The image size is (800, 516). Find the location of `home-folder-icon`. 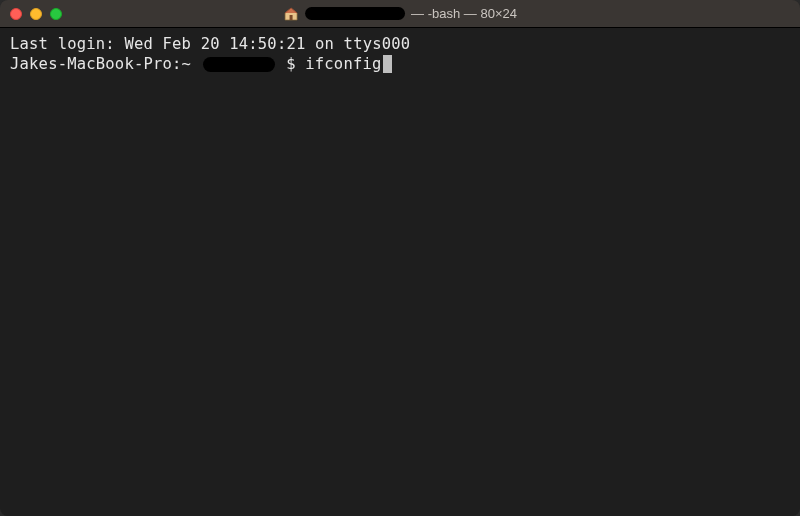

home-folder-icon is located at coordinates (291, 14).